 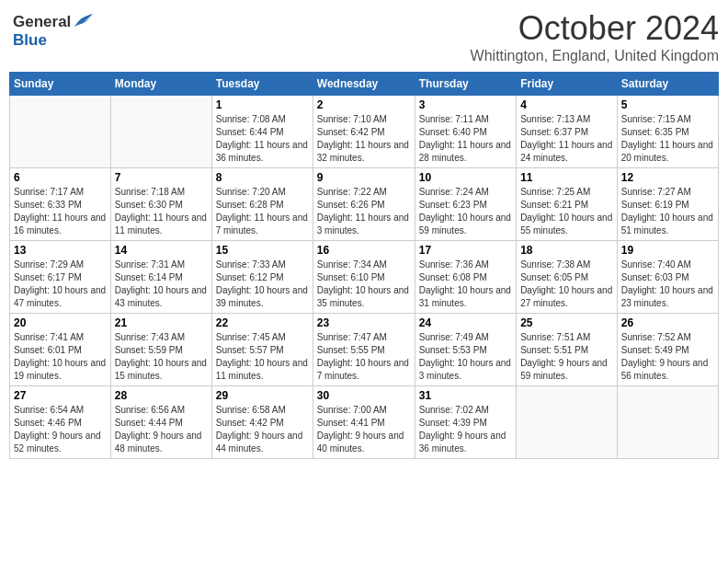 What do you see at coordinates (567, 85) in the screenshot?
I see `weekday-header: Friday` at bounding box center [567, 85].